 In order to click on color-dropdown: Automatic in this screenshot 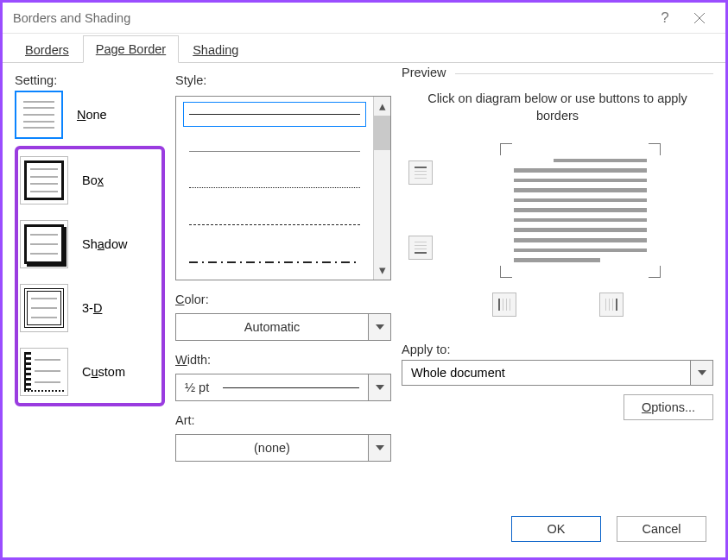, I will do `click(283, 327)`.